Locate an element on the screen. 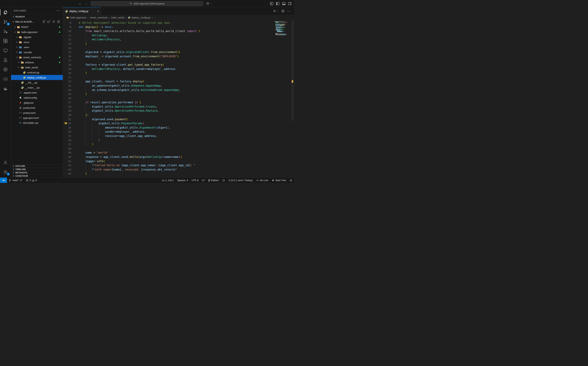 This screenshot has height=366, width=588. status-notifications is located at coordinates (291, 180).